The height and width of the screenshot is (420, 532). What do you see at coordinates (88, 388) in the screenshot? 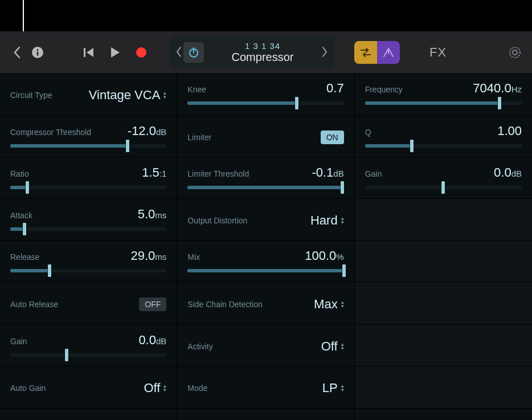
I see `auto-gain-dropdown: Auto Gain Off▴▾` at bounding box center [88, 388].